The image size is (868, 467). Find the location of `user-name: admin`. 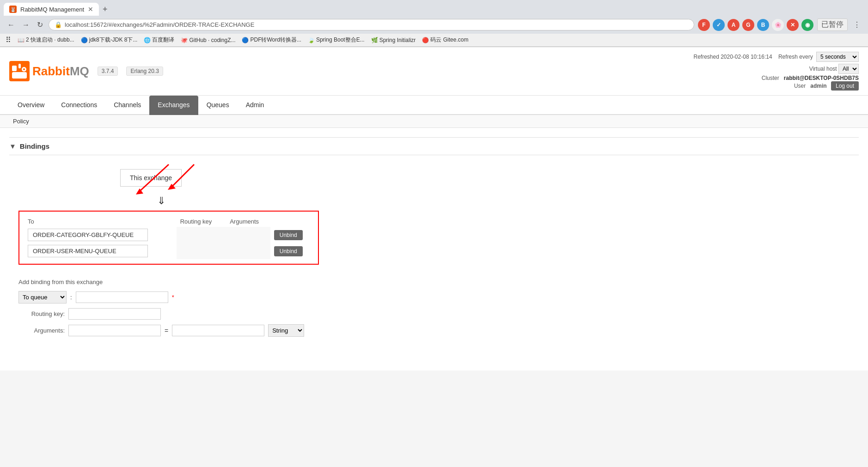

user-name: admin is located at coordinates (818, 86).